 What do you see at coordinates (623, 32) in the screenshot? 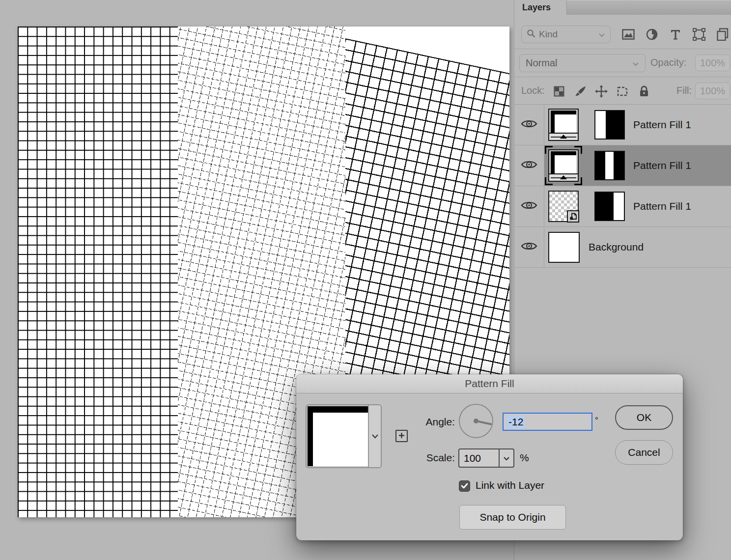
I see `layer-filter-row: Kind` at bounding box center [623, 32].